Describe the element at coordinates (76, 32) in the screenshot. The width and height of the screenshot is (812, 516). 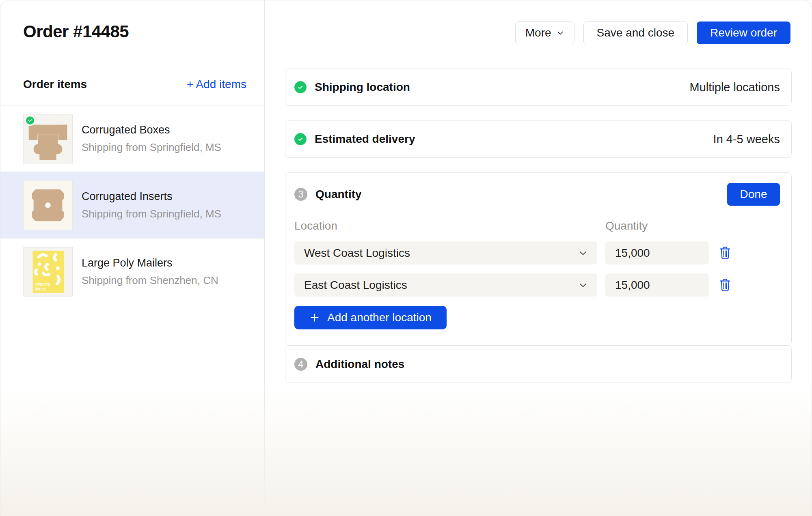
I see `page-title: Order #14485` at that location.